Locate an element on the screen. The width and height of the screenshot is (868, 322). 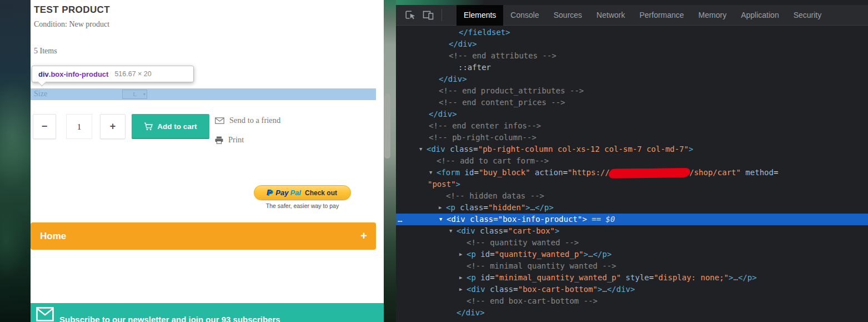
code-segment-tag: </fieldset> is located at coordinates (484, 32).